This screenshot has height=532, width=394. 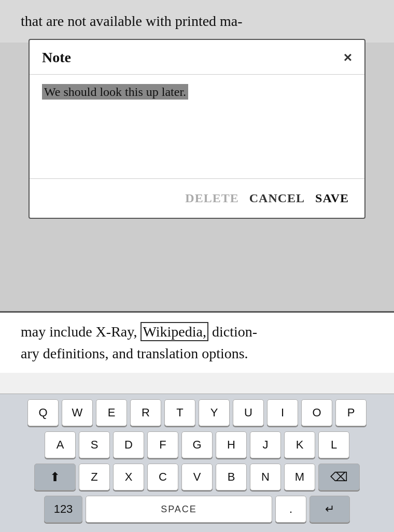 What do you see at coordinates (265, 477) in the screenshot?
I see `key-n: N` at bounding box center [265, 477].